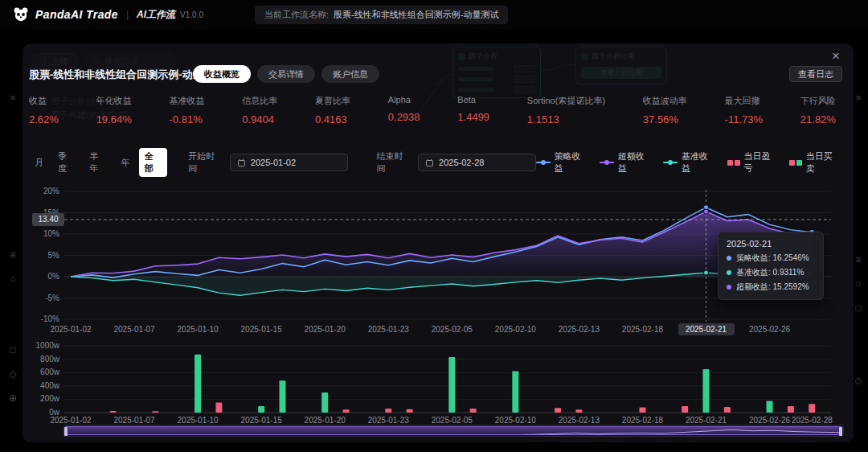 The width and height of the screenshot is (868, 452). What do you see at coordinates (273, 162) in the screenshot?
I see `start-date-value: 2025-01-02` at bounding box center [273, 162].